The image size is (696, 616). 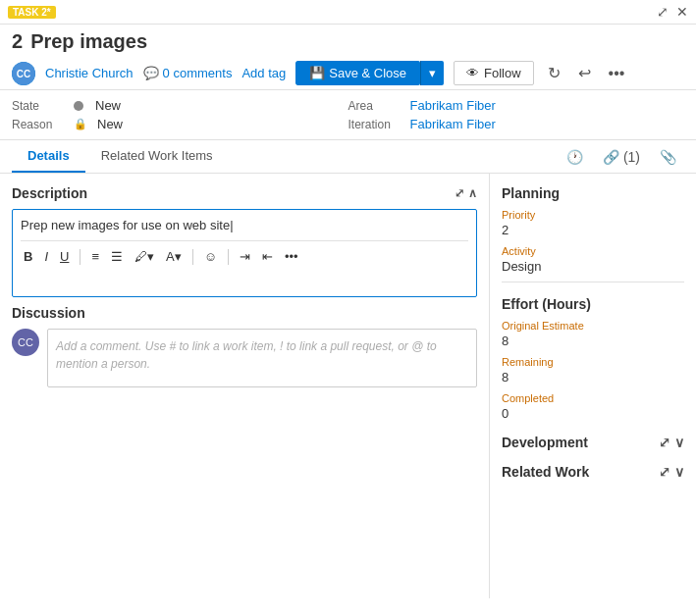 What do you see at coordinates (665, 472) in the screenshot?
I see `related-work-expand-icon: ⤢` at bounding box center [665, 472].